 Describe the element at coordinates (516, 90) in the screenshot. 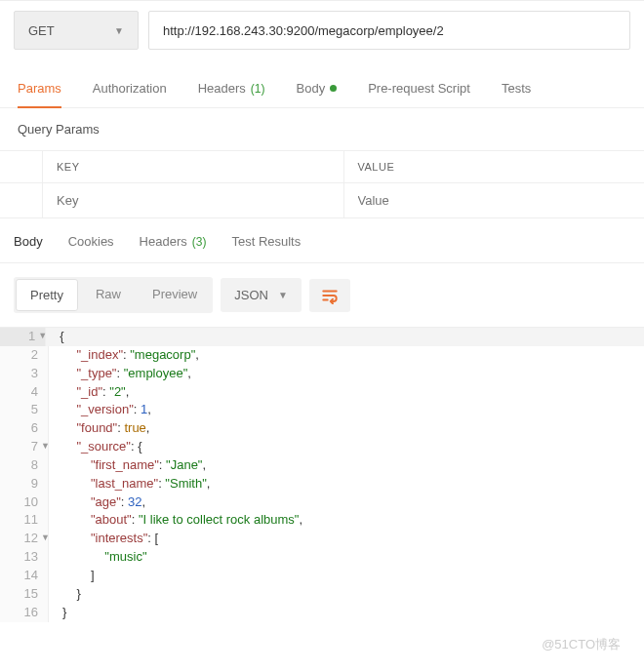

I see `tab-tests: Tests` at that location.